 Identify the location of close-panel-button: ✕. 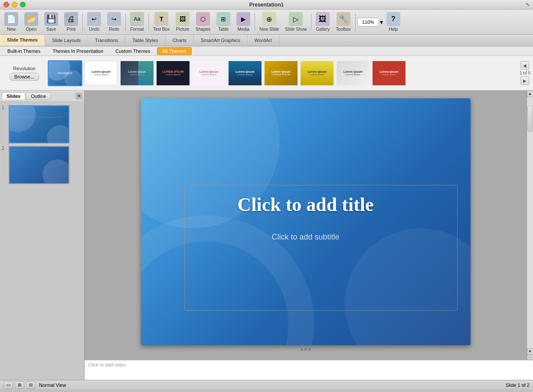
(79, 96).